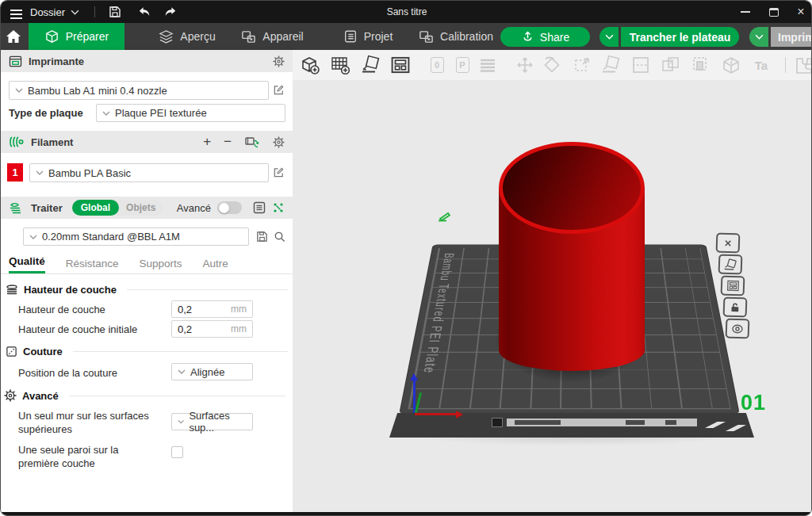  What do you see at coordinates (213, 422) in the screenshot?
I see `single-wall-top-select: Surfaces sup...` at bounding box center [213, 422].